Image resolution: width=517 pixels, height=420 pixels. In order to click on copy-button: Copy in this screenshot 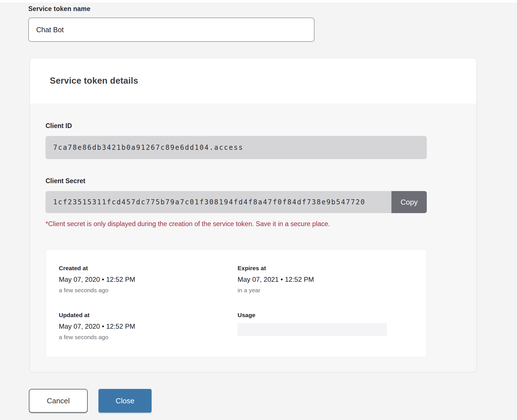, I will do `click(409, 202)`.